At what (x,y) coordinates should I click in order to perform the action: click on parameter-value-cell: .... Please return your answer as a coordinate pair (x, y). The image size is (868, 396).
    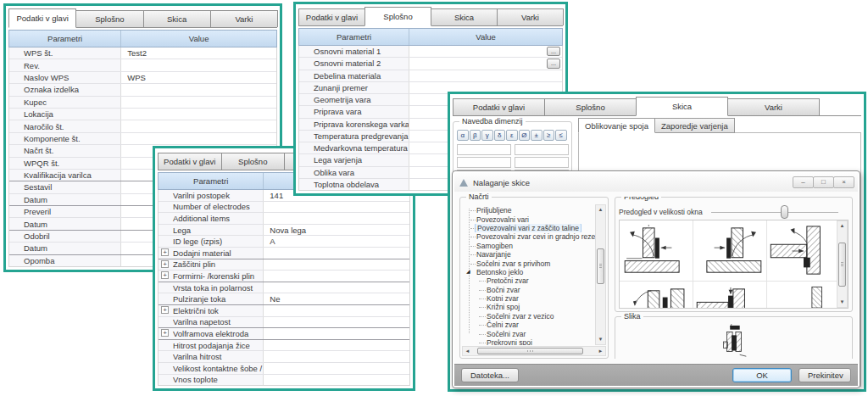
    Looking at the image, I should click on (486, 51).